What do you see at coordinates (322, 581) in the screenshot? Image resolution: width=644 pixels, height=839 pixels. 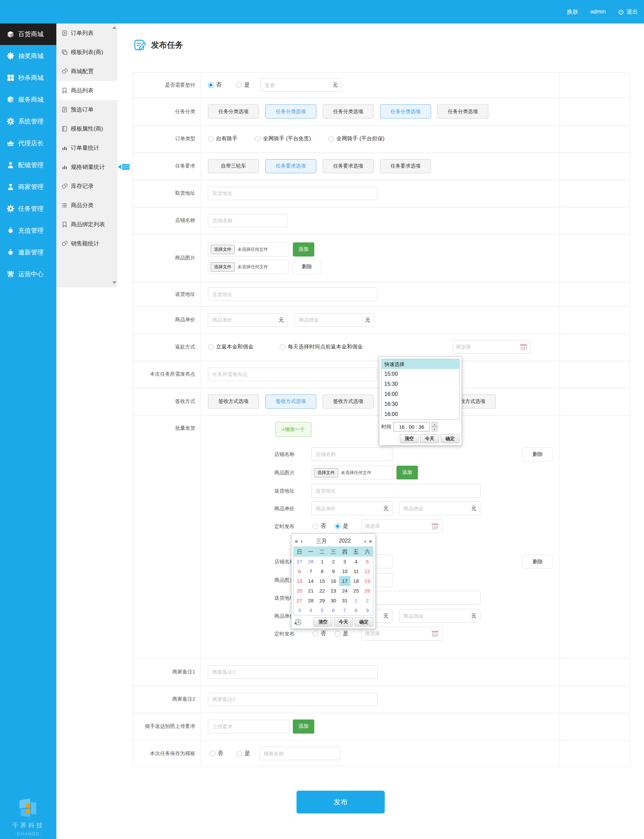 I see `calendar-day: 15` at bounding box center [322, 581].